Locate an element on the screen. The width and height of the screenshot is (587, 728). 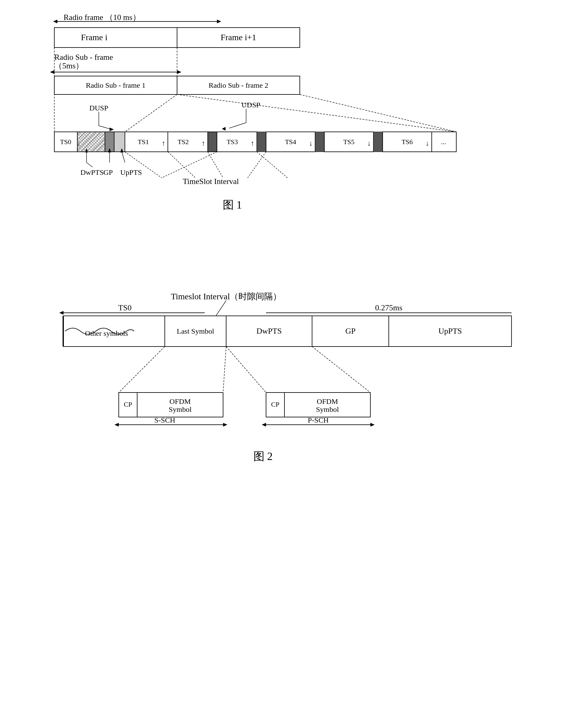
radio-frame-label: Radio frame （10 ms） is located at coordinates (102, 17).